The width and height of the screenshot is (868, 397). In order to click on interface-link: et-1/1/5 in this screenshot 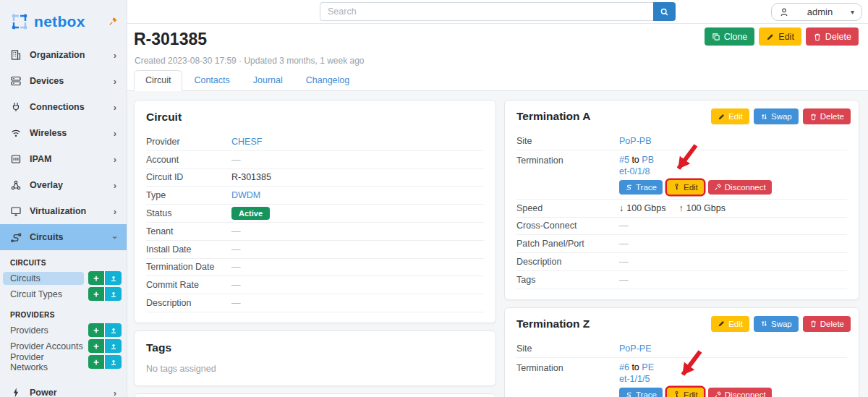, I will do `click(634, 379)`.